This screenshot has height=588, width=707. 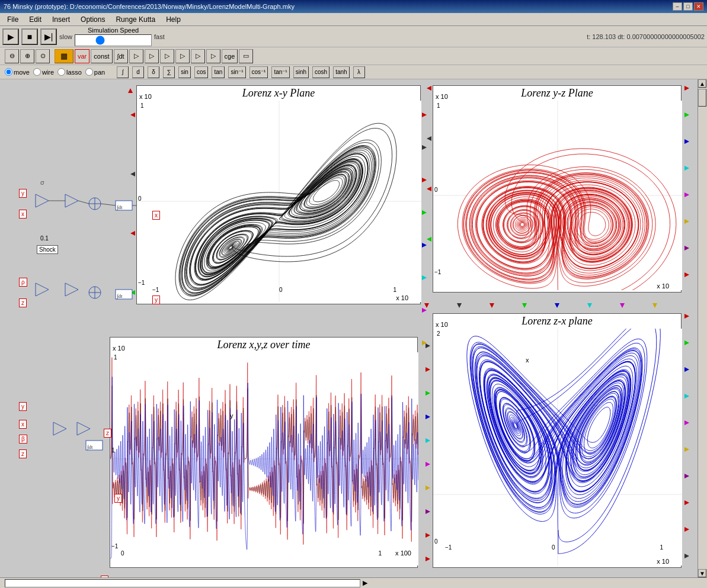 I want to click on xy-x-right: 1, so click(x=395, y=290).